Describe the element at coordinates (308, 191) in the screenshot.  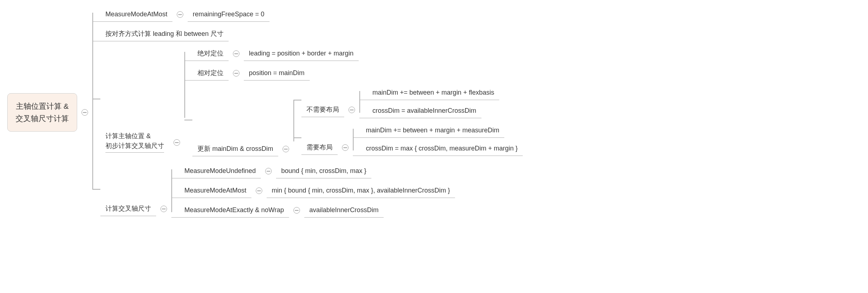
I see `node-cross-axis-calc: 计算交叉轴尺寸 MeasureModeUndefined bound { min…` at that location.